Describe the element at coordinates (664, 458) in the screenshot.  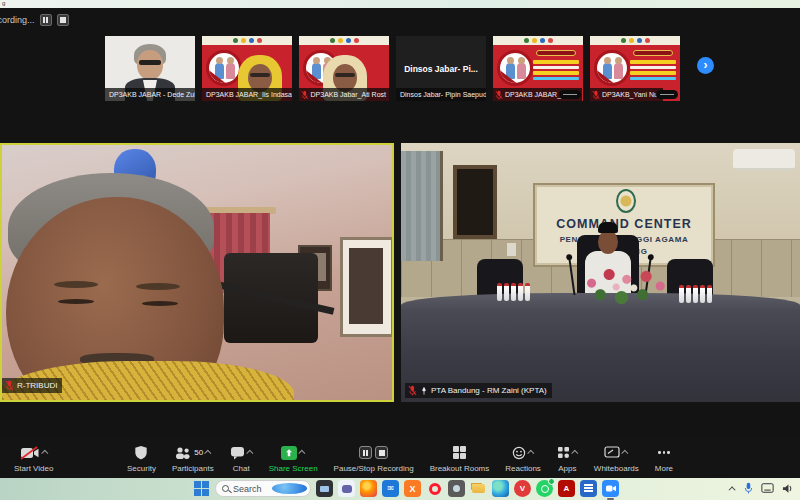
I see `more-button: More` at that location.